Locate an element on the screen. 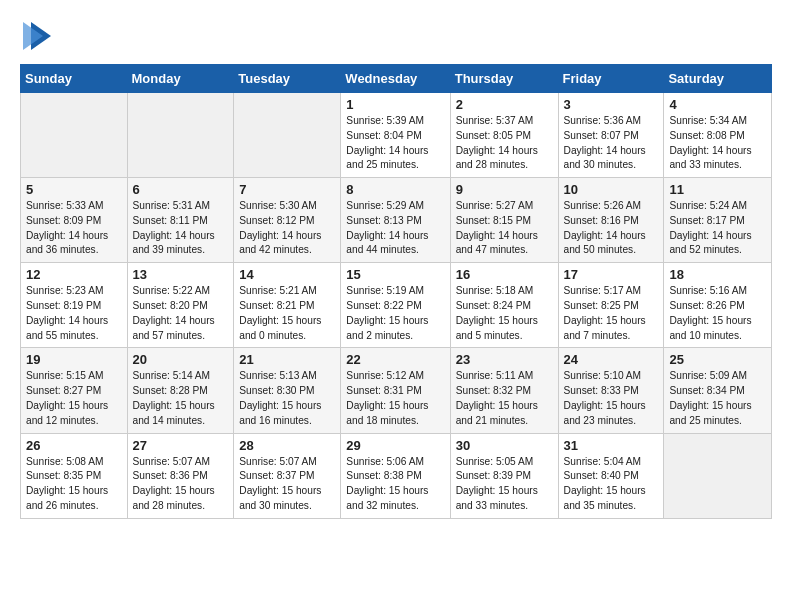 This screenshot has height=612, width=792. day-info: Sunrise: 5:19 AM Sunset: 8:22 PM Dayligh… is located at coordinates (395, 314).